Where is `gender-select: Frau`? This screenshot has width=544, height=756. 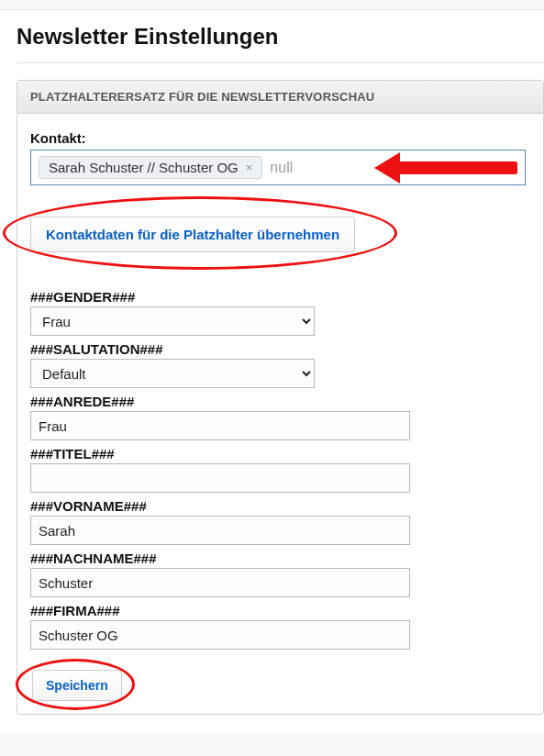 gender-select: Frau is located at coordinates (172, 321).